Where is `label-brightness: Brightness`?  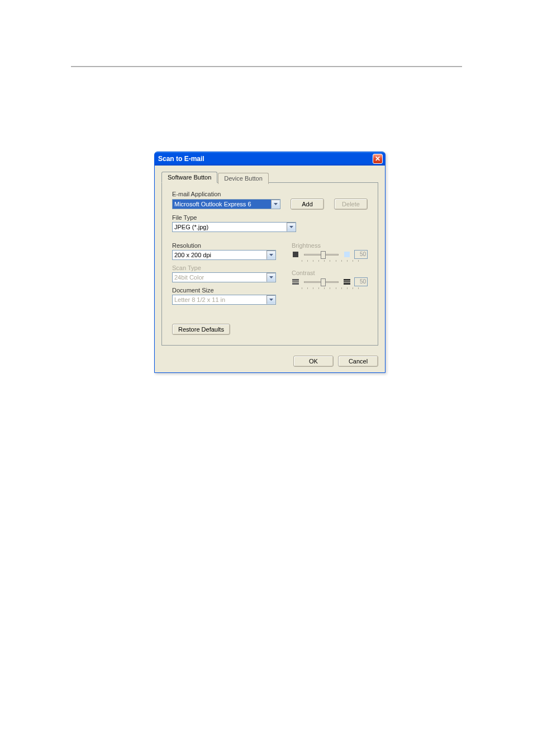 label-brightness: Brightness is located at coordinates (330, 245).